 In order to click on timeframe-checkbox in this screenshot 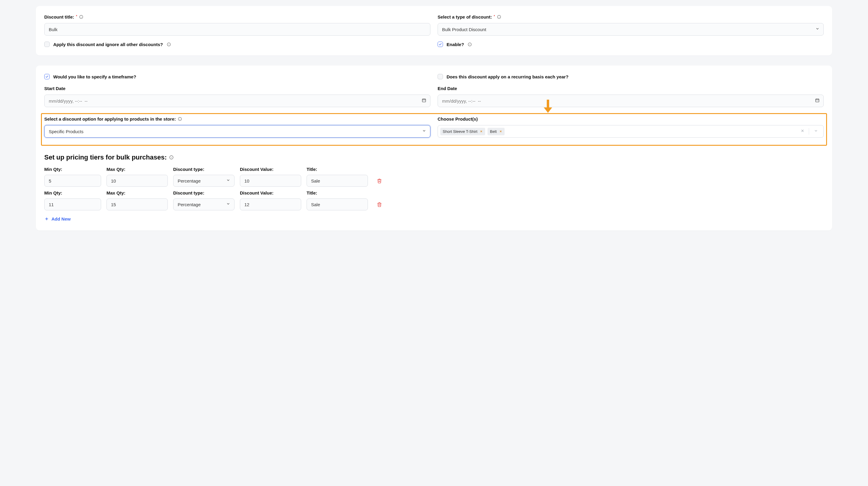, I will do `click(47, 77)`.